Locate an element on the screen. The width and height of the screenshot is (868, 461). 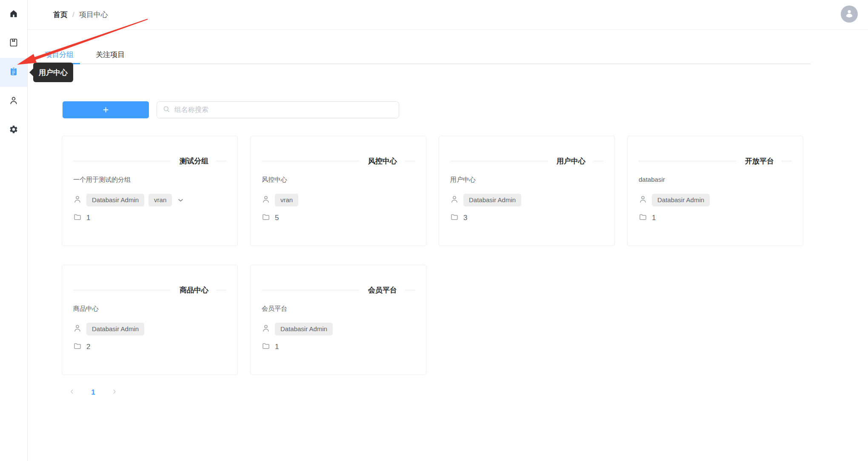
card-header: 用户中心 is located at coordinates (527, 161).